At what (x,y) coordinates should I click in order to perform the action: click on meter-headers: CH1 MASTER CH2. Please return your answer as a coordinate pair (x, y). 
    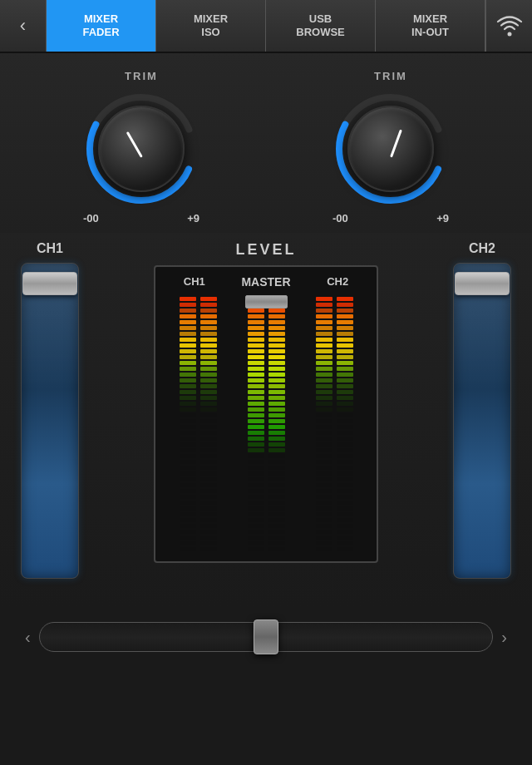
    Looking at the image, I should click on (266, 282).